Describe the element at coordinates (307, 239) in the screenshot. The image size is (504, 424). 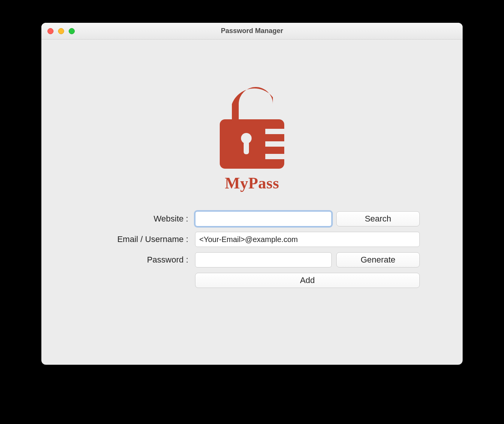
I see `email-input` at that location.